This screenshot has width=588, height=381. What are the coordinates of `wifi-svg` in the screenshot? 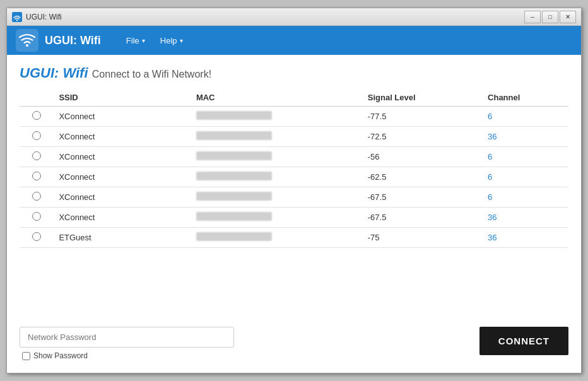 It's located at (27, 40).